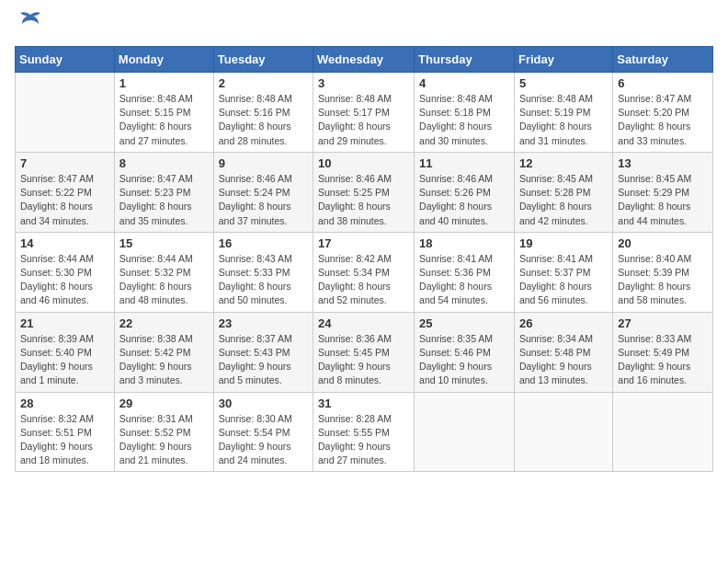 This screenshot has height=563, width=728. I want to click on calendar-week-row: 21Sunrise: 8:39 AM Sunset: 5:40 PM Dayli…, so click(364, 351).